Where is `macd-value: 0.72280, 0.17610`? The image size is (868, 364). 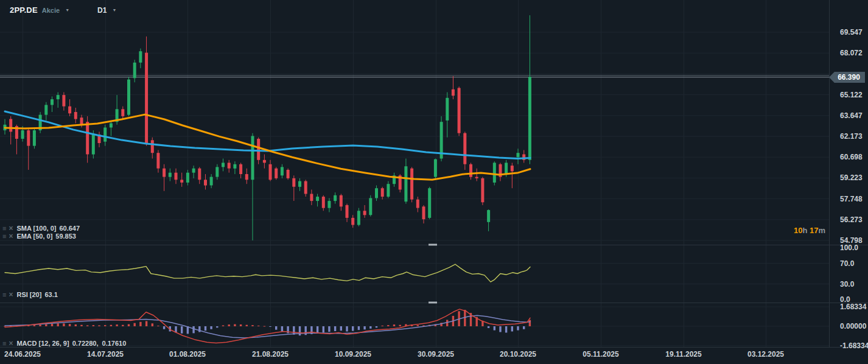 macd-value: 0.72280, 0.17610 is located at coordinates (100, 343).